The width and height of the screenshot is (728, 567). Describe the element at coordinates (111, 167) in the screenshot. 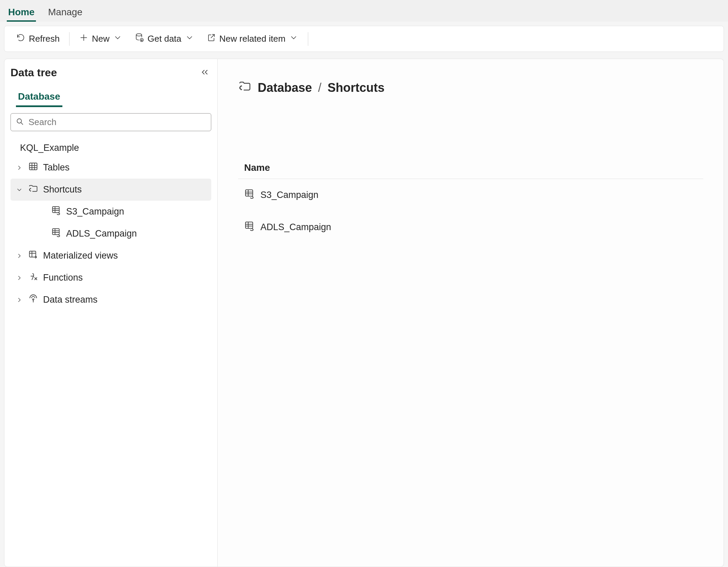

I see `tree-item-tables: Tables` at that location.